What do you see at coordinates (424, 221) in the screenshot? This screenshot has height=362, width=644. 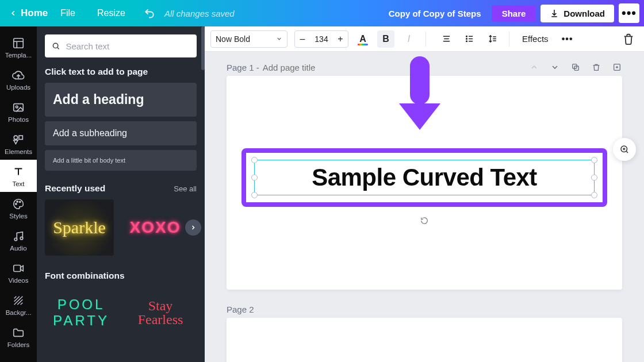 I see `rotate-handle` at bounding box center [424, 221].